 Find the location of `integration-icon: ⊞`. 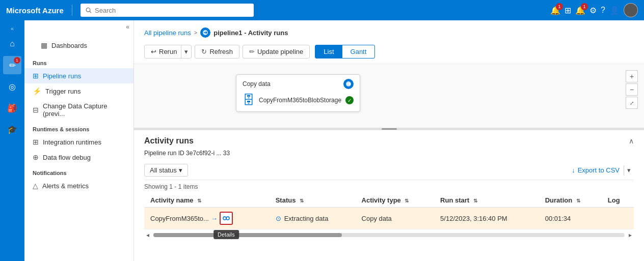

integration-icon: ⊞ is located at coordinates (36, 142).